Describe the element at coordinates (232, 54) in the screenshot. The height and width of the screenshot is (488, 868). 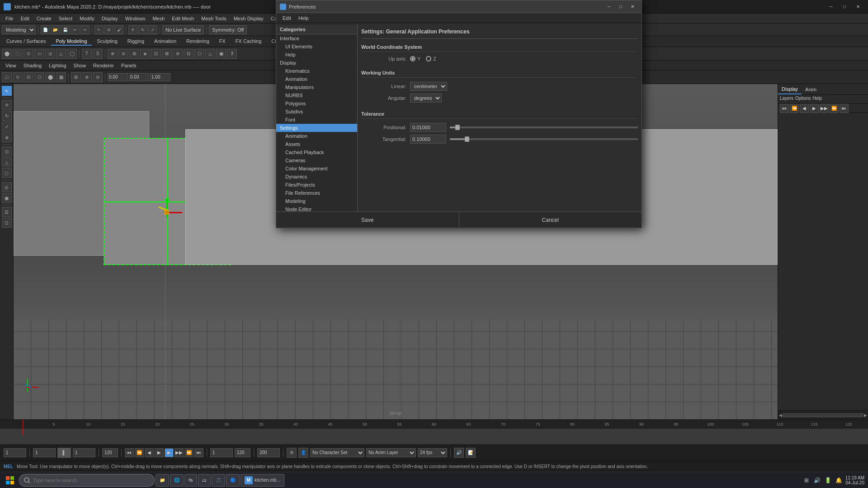
I see `reduce-icon: ⊼` at that location.